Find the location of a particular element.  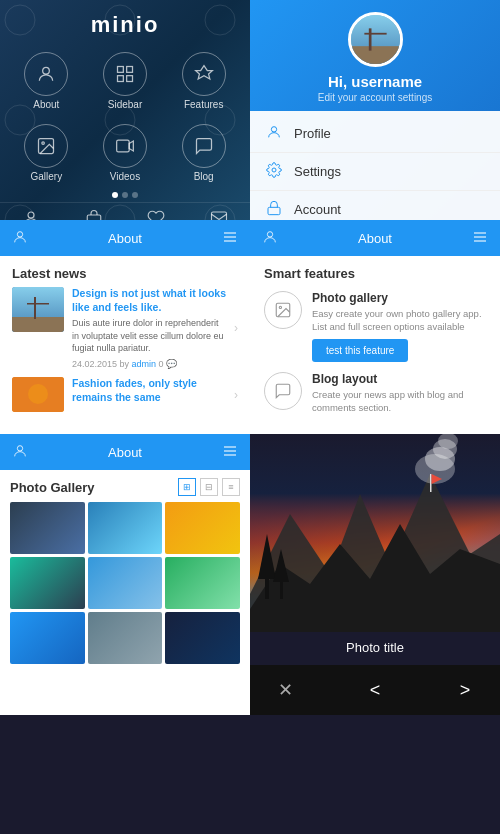

profile-item-label: Profile is located at coordinates (312, 134).